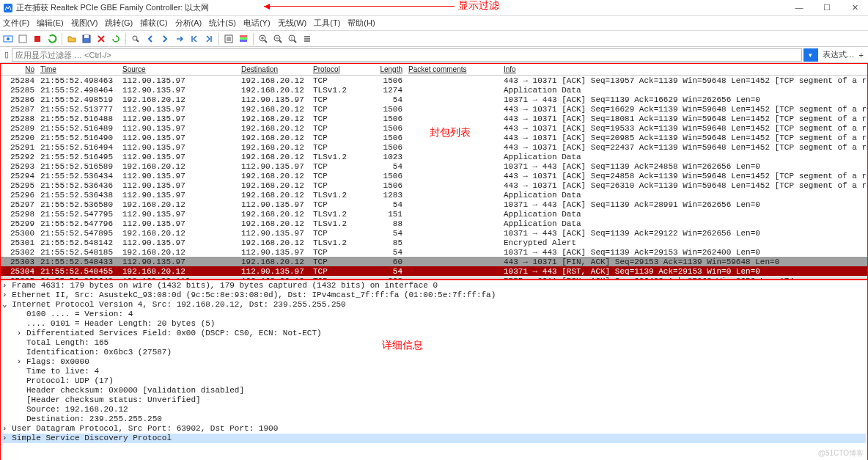 The height and width of the screenshot is (460, 868). What do you see at coordinates (52, 39) in the screenshot?
I see `tb-stop-icon` at bounding box center [52, 39].